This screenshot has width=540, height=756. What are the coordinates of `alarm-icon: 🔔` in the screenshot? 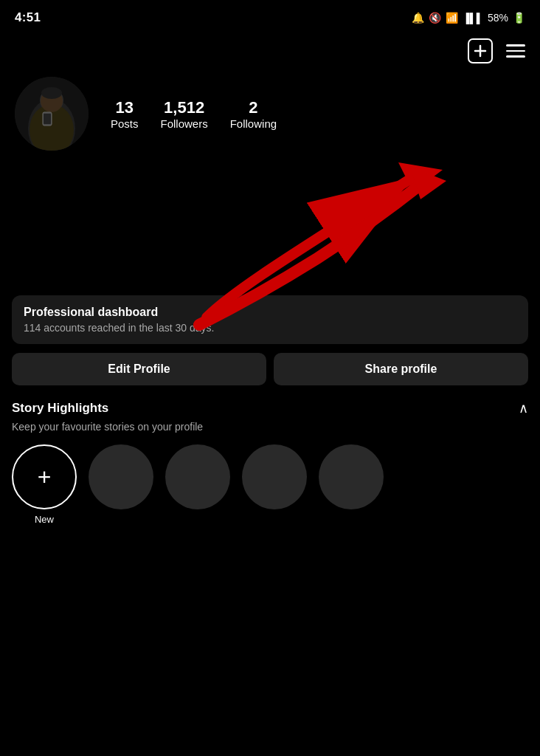 It's located at (418, 18).